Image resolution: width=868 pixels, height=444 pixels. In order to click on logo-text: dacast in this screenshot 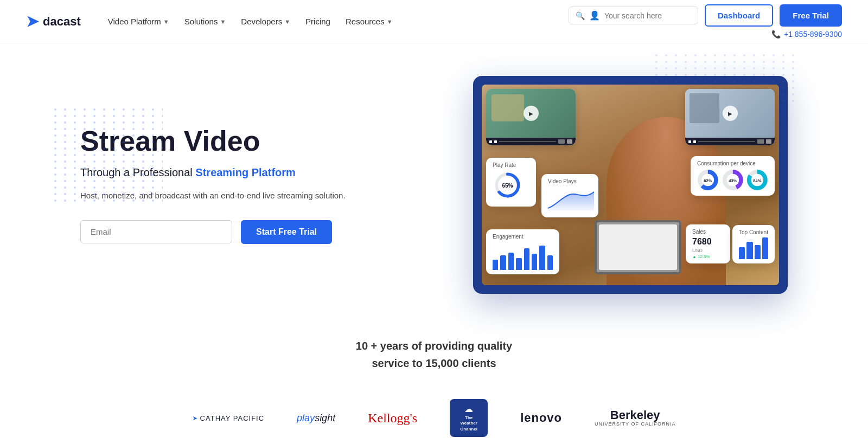, I will do `click(62, 22)`.